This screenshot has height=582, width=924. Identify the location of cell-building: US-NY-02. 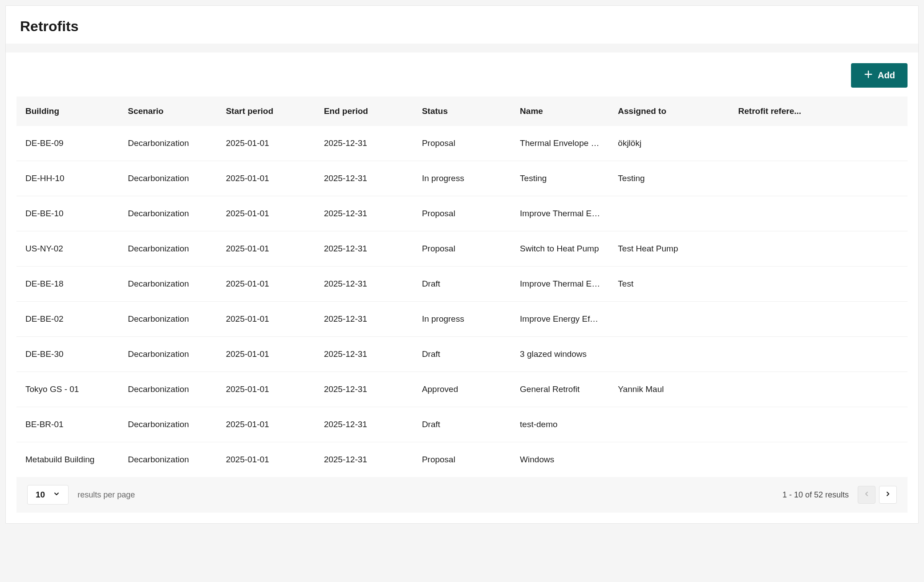
(68, 249).